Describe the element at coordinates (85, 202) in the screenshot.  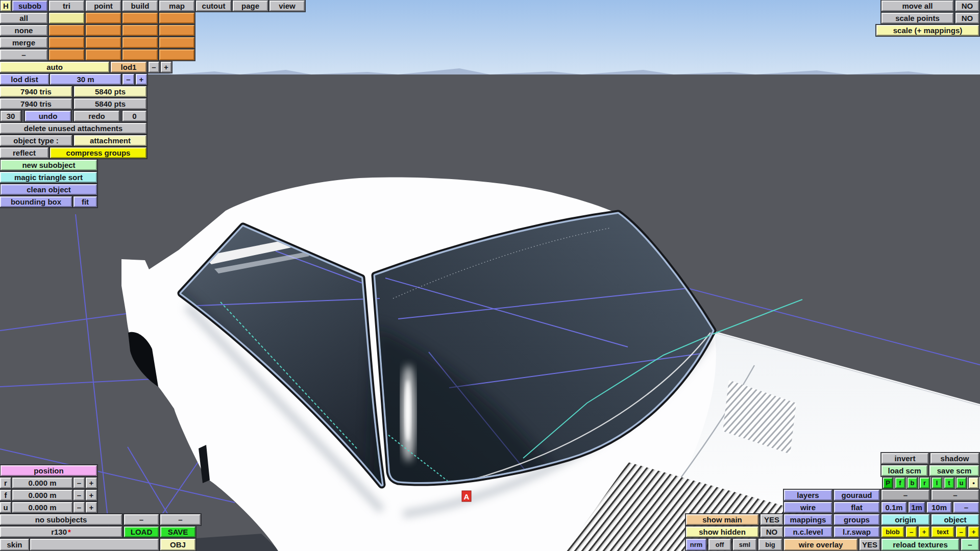
I see `bounding-box-fit-button: fit` at that location.